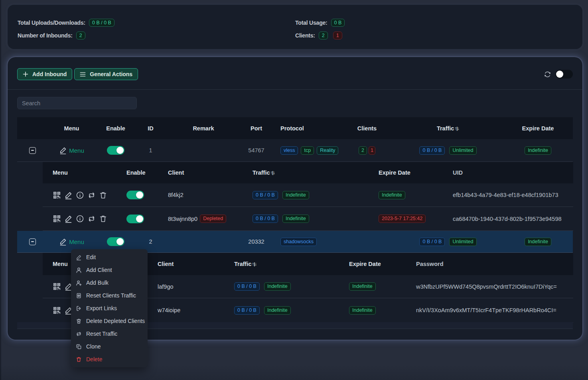 The width and height of the screenshot is (588, 380). What do you see at coordinates (538, 151) in the screenshot?
I see `expire-tag: Indefinite` at bounding box center [538, 151].